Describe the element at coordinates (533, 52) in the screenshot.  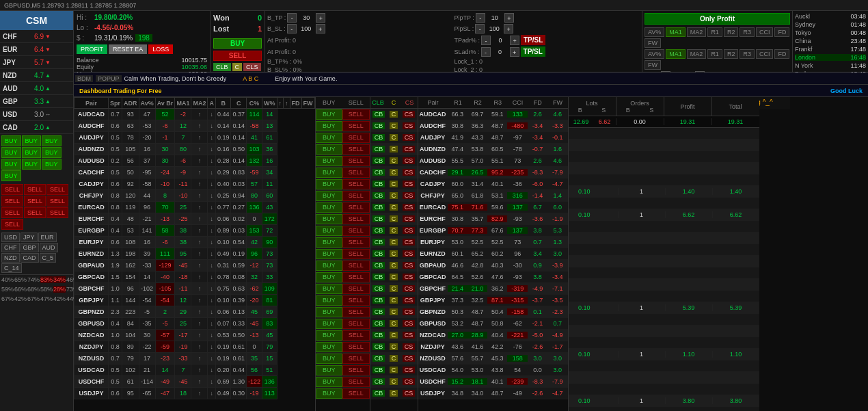
I see `tpsl-green-button: TP/SL` at that location.